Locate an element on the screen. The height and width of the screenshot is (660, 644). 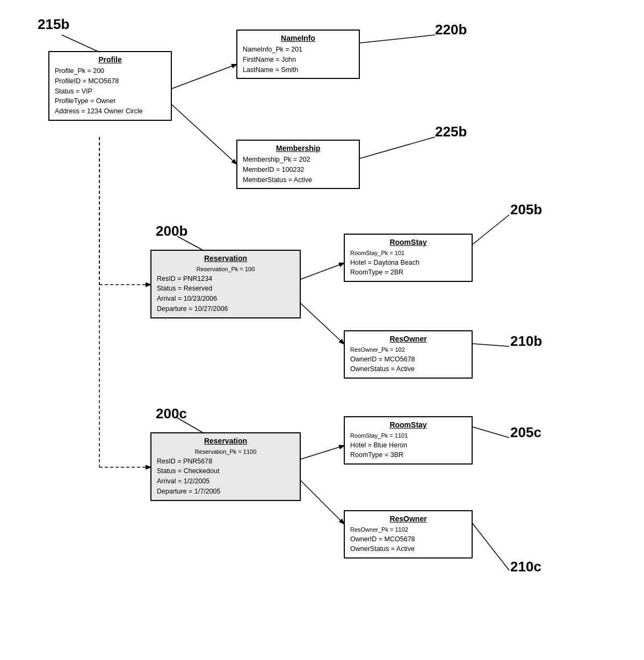
entity-reservation-b-title: Reservation is located at coordinates (226, 258).